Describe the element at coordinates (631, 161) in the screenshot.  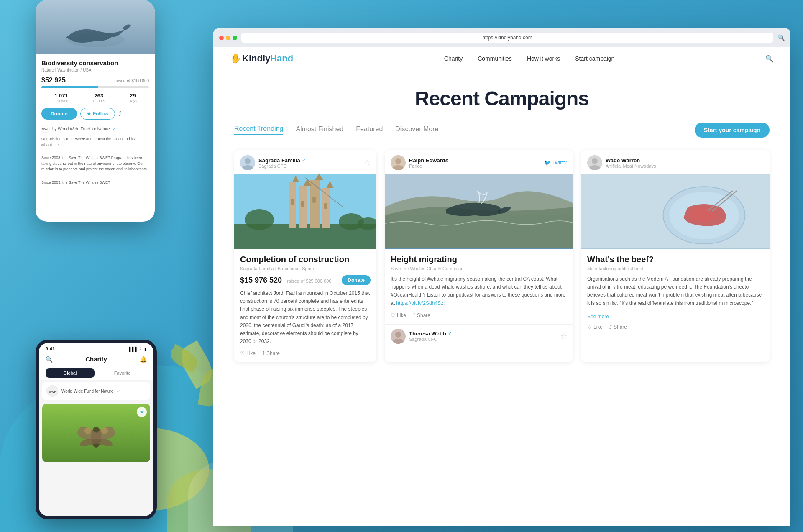
I see `card3-user-name: Wade Warren` at that location.